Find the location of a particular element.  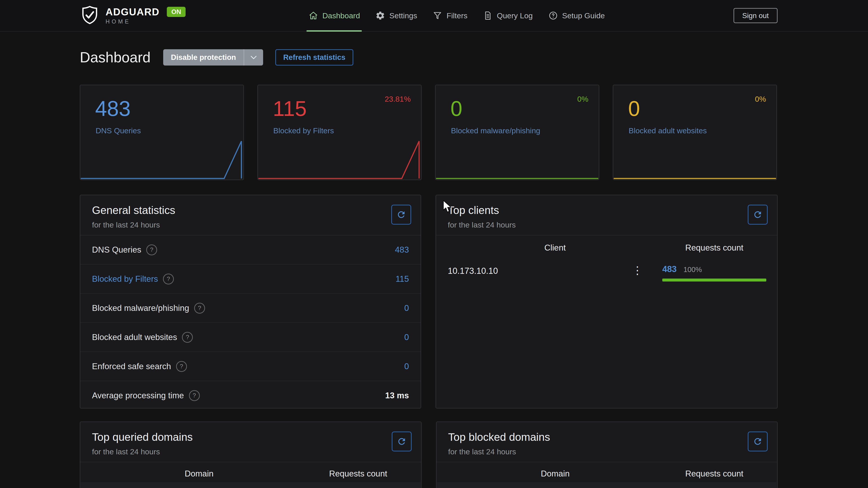

home-icon is located at coordinates (313, 15).